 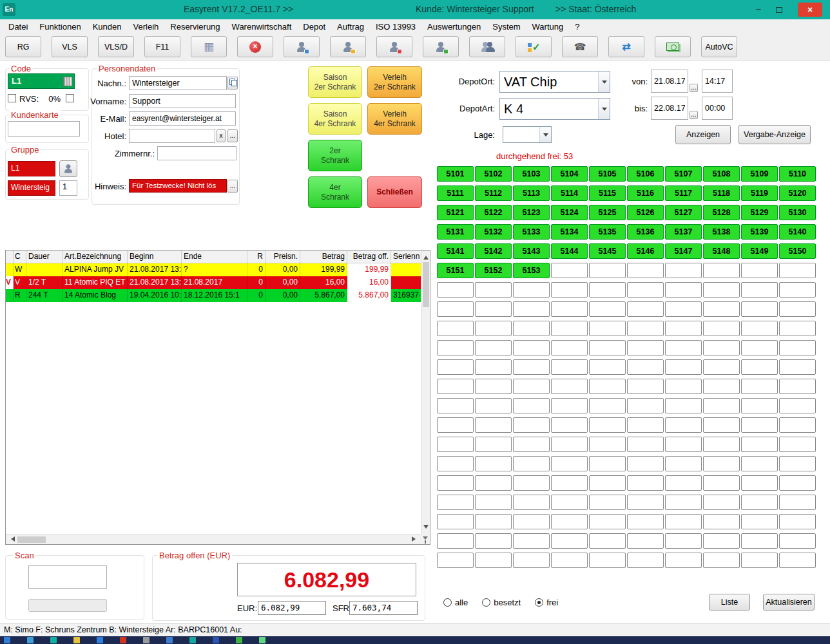 What do you see at coordinates (683, 174) in the screenshot?
I see `depot-cell-5107: 5107` at bounding box center [683, 174].